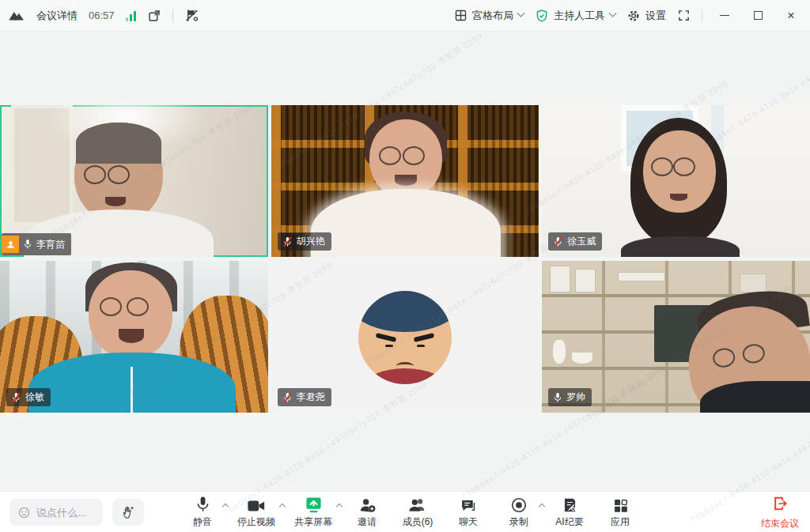  I want to click on avatar-eyebrow, so click(424, 338).